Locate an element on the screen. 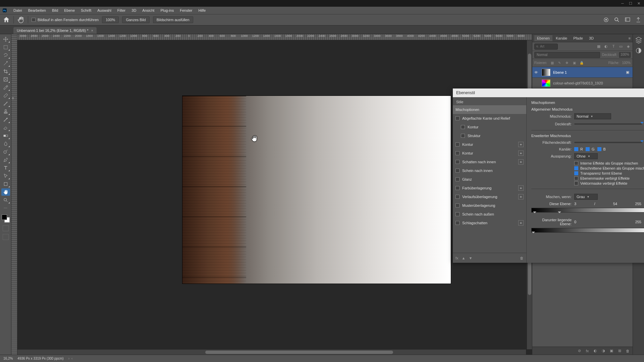 This screenshot has width=644, height=362. tab-ebenen: Ebenen is located at coordinates (543, 38).